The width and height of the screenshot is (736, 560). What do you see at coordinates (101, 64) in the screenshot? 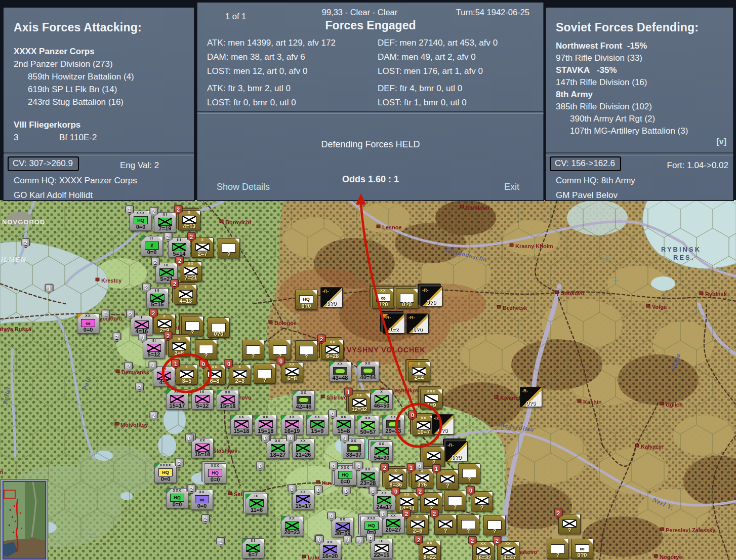
I see `unit-list-item: 2nd Panzer Division (273)` at bounding box center [101, 64].